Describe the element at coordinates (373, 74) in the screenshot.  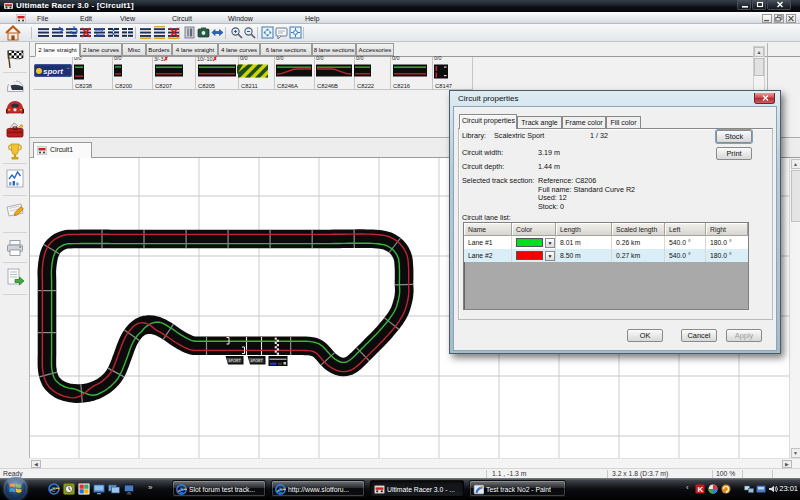
I see `palette-cell-c8222: 0/0C8222` at that location.